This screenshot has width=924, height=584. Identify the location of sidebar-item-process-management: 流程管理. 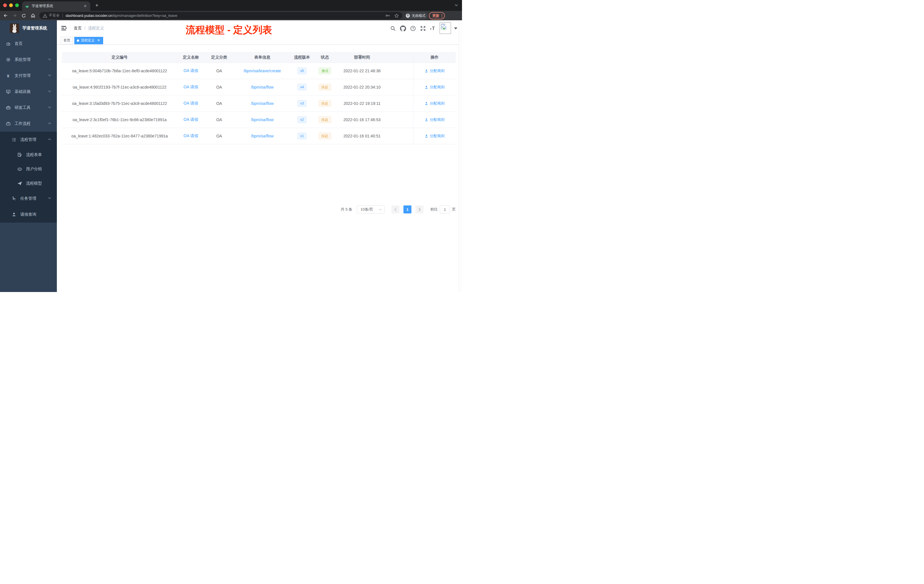
(28, 140).